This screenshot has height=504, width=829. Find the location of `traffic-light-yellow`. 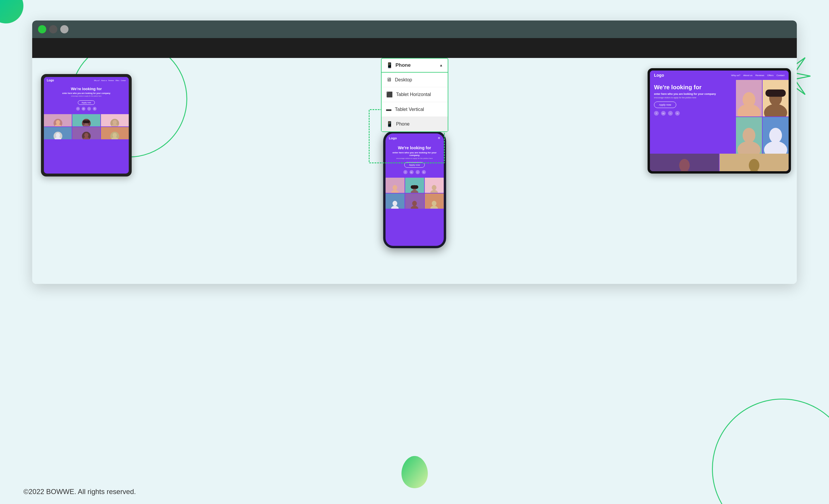

traffic-light-yellow is located at coordinates (53, 29).